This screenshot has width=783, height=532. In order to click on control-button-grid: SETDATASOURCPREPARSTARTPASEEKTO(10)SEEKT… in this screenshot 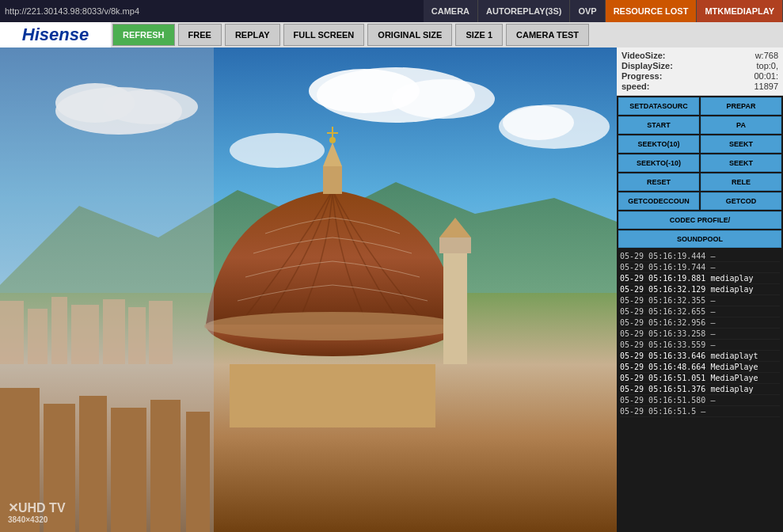, I will do `click(700, 173)`.